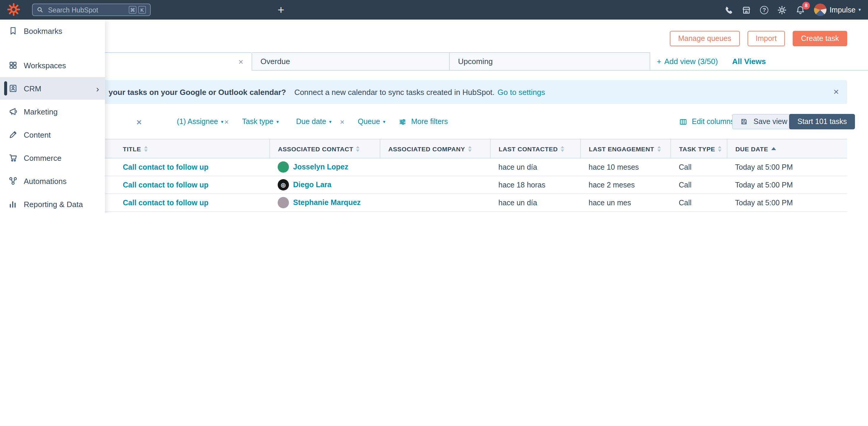 The height and width of the screenshot is (426, 868). I want to click on start-tasks-button: Start 101 tasks, so click(822, 122).